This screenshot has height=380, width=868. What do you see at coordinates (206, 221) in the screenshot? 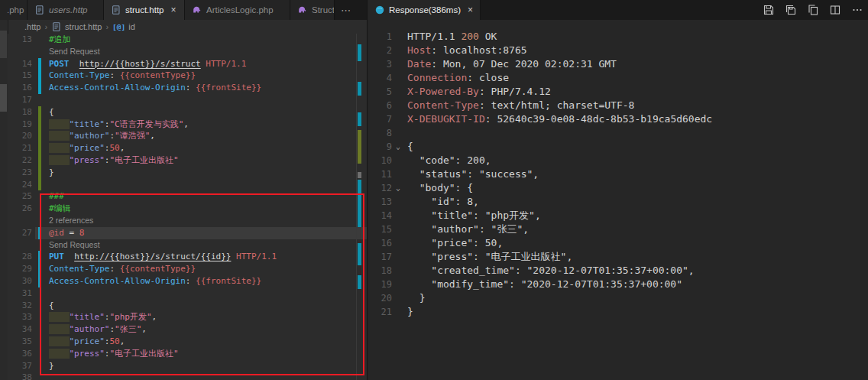
I see `code-content: 2 references` at bounding box center [206, 221].